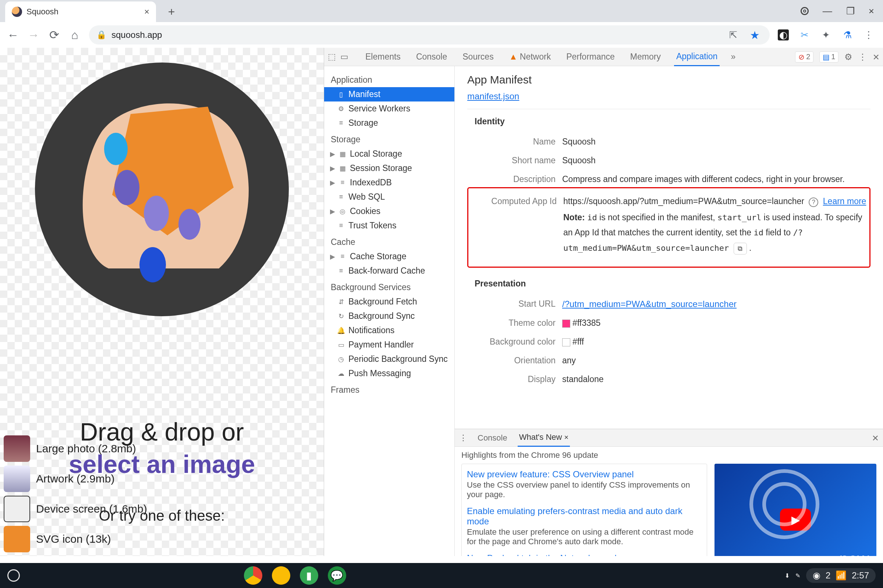  What do you see at coordinates (829, 57) in the screenshot?
I see `issues-badge: ▤1` at bounding box center [829, 57].